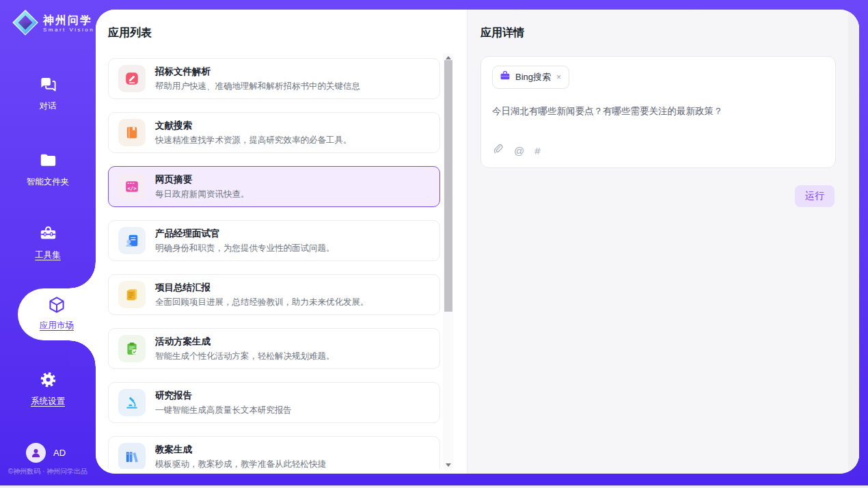 This screenshot has width=868, height=488. What do you see at coordinates (505, 77) in the screenshot?
I see `briefcase-icon` at bounding box center [505, 77].